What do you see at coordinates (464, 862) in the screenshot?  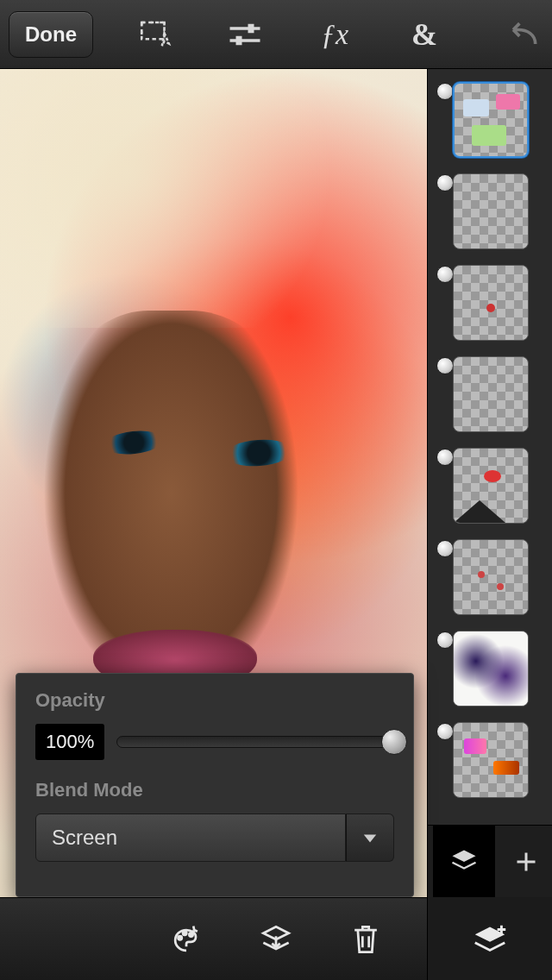 I see `layers-panel-icon` at bounding box center [464, 862].